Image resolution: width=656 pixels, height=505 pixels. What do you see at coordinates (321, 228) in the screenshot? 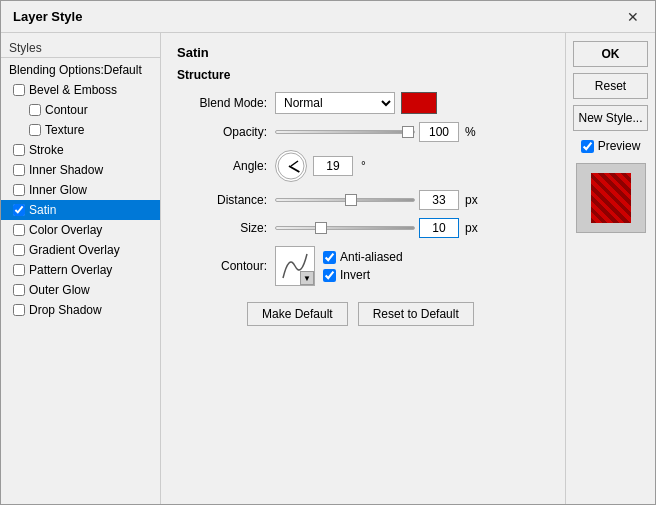
I see `size-thumb` at bounding box center [321, 228].